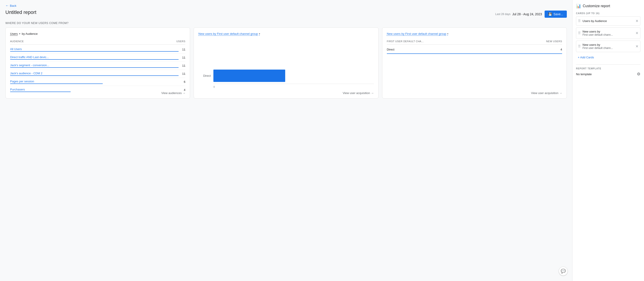 The image size is (644, 281). What do you see at coordinates (584, 74) in the screenshot?
I see `no-template-label: No template` at bounding box center [584, 74].